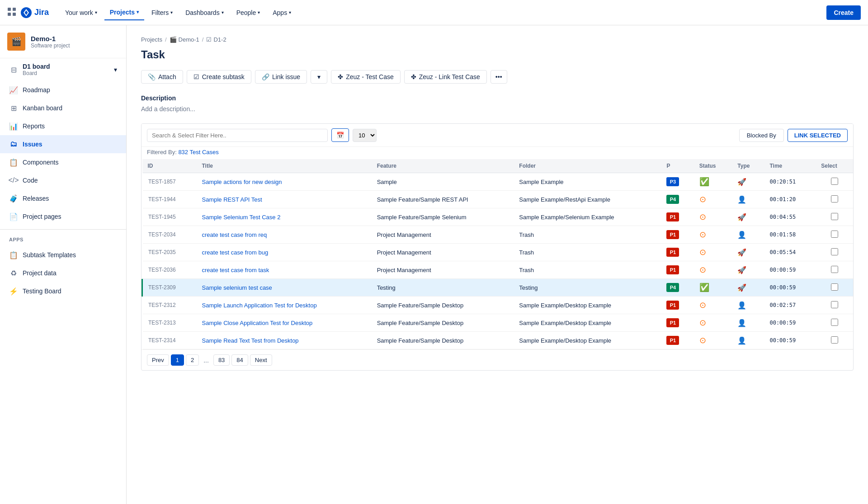  What do you see at coordinates (366, 77) in the screenshot?
I see `zeuz-test-button: ✤ Zeuz - Test Case` at bounding box center [366, 77].